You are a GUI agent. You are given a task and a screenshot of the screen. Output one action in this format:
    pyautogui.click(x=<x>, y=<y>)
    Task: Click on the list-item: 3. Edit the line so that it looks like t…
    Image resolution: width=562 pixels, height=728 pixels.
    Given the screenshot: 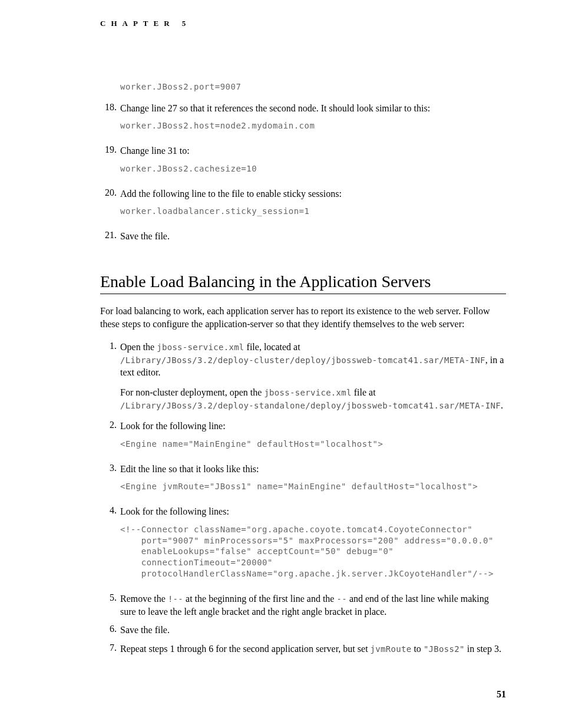 What is the action you would take?
    pyautogui.click(x=303, y=482)
    